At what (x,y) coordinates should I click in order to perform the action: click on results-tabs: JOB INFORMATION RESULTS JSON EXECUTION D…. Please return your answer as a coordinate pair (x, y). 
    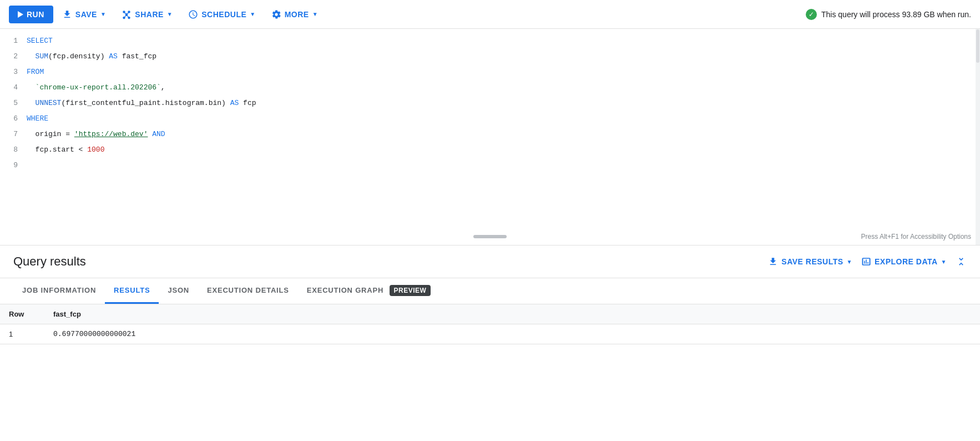
    Looking at the image, I should click on (490, 291).